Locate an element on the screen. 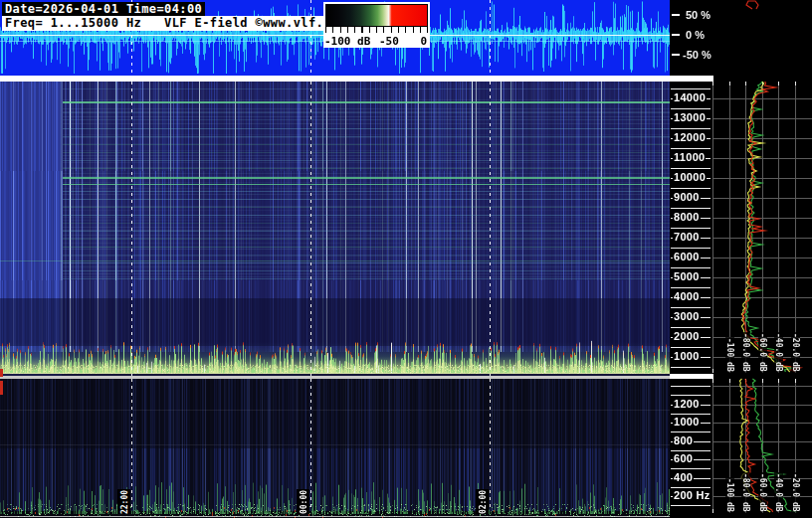  date-time-label: Date=2026-04-01 Time=04:00 is located at coordinates (103, 10).